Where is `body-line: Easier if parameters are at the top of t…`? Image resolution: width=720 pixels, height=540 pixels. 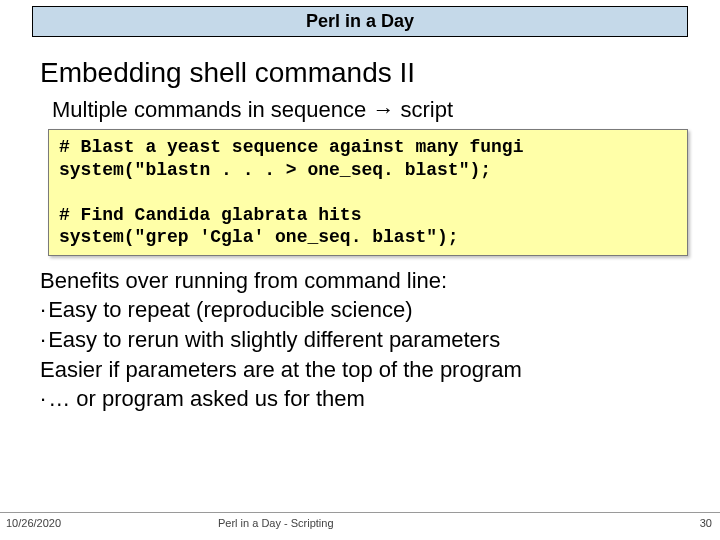
body-line: Easier if parameters are at the top of t… is located at coordinates (380, 370).